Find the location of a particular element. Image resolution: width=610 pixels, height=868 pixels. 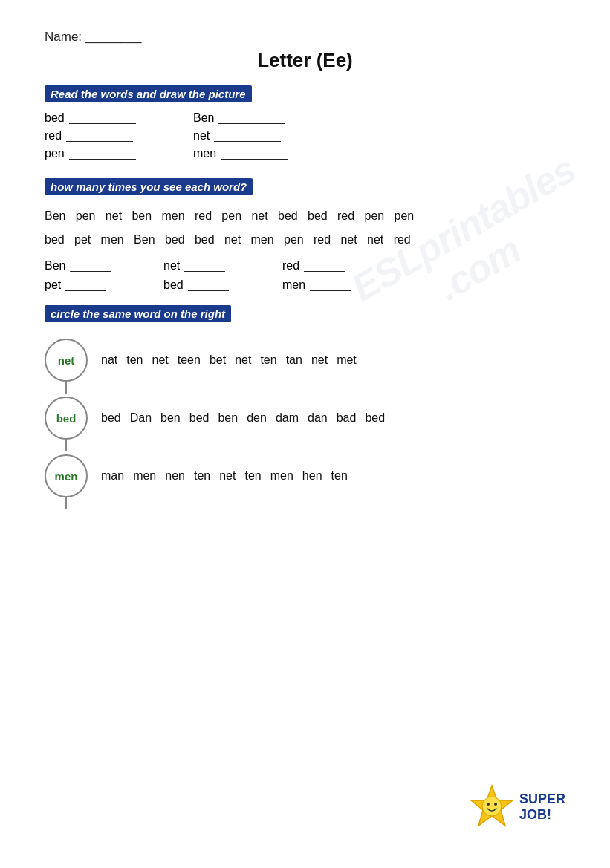

target-net: net is located at coordinates (66, 360).